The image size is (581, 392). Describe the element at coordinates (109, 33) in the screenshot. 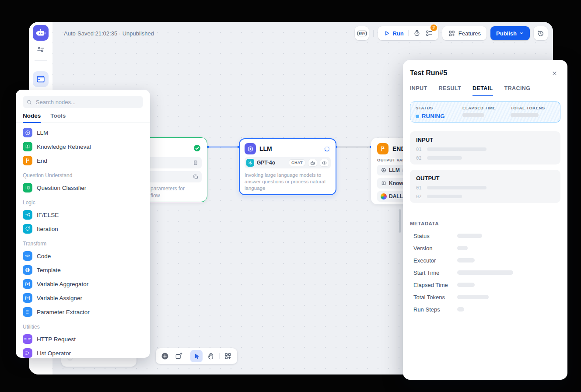

I see `autosave-status: Auto-Saved 21:02:35 · Unpublished` at that location.